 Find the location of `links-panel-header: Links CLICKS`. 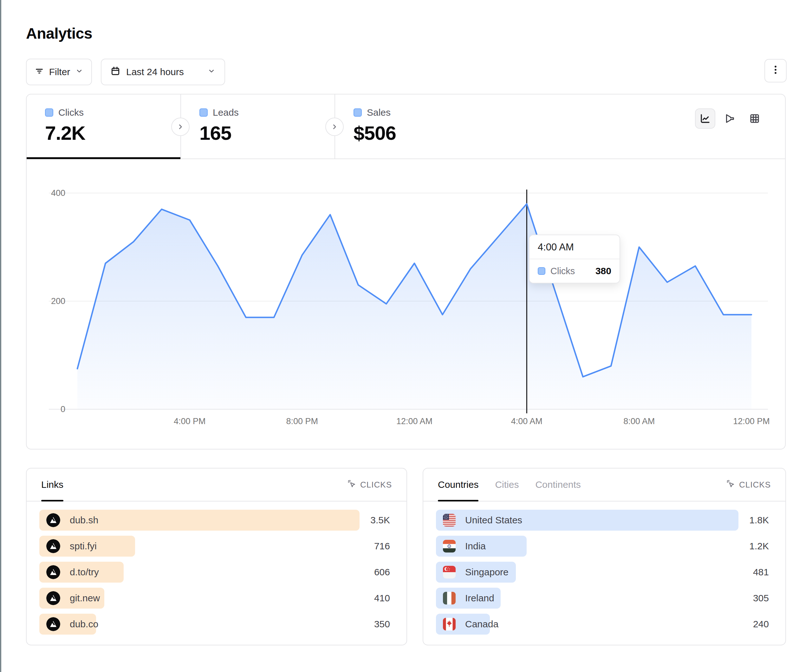

links-panel-header: Links CLICKS is located at coordinates (217, 485).